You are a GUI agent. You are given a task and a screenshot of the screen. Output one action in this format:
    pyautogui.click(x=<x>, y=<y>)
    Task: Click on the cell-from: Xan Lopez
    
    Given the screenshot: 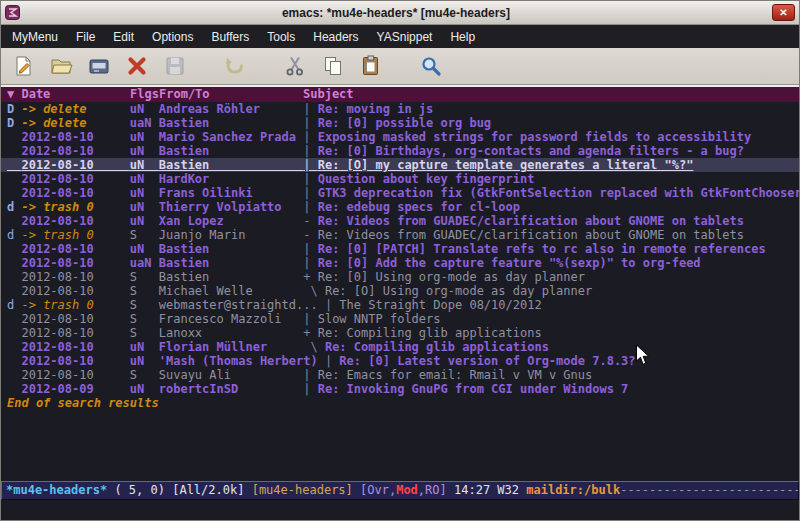 What is the action you would take?
    pyautogui.click(x=232, y=221)
    